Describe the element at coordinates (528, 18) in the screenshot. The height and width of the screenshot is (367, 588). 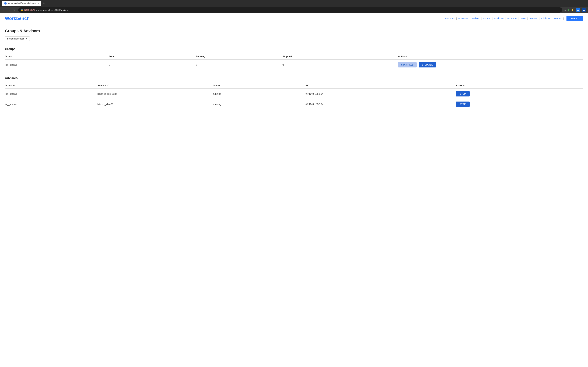
I see `nav-sep-7: |` at that location.